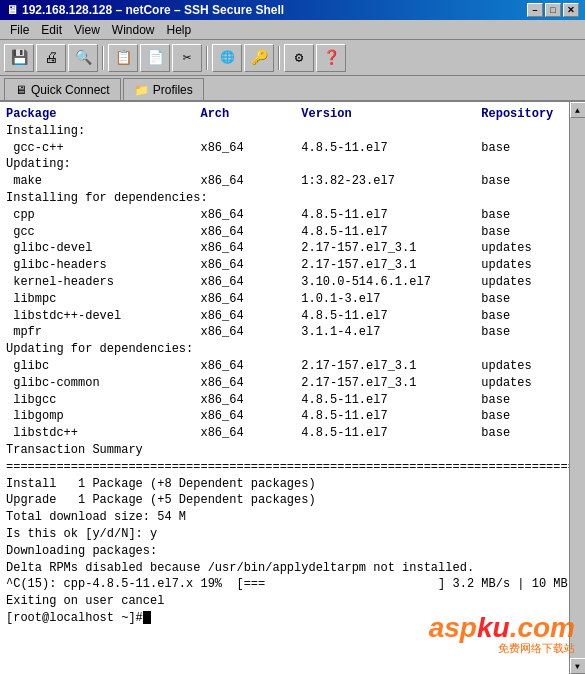  Describe the element at coordinates (70, 90) in the screenshot. I see `tab-quick-connect-label: Quick Connect` at that location.